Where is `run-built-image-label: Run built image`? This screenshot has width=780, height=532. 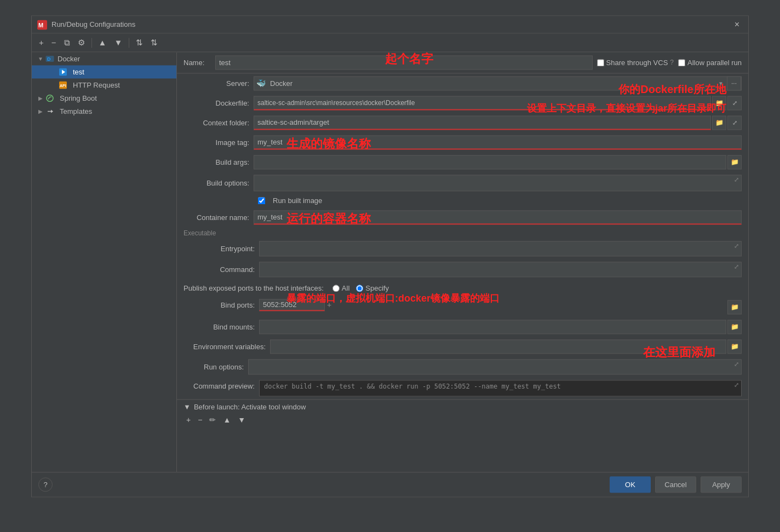 run-built-image-label: Run built image is located at coordinates (297, 200).